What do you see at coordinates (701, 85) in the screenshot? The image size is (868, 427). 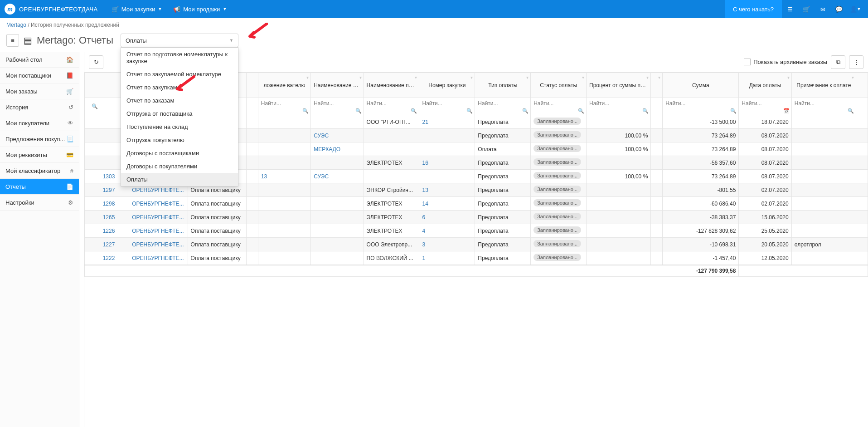 I see `col-sum: Сумма` at bounding box center [701, 85].